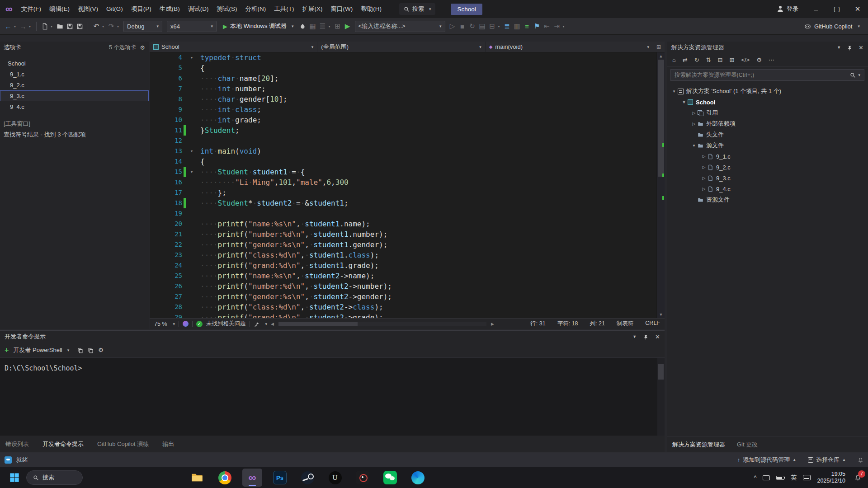  Describe the element at coordinates (771, 60) in the screenshot. I see `more-options-icon: ⋯` at that location.